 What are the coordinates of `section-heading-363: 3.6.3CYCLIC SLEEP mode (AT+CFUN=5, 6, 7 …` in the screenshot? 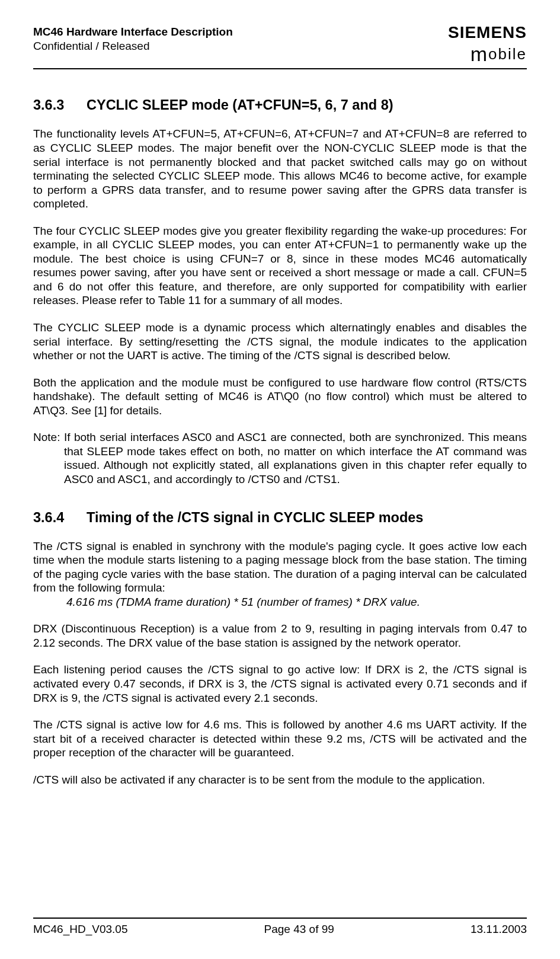 It's located at (280, 106).